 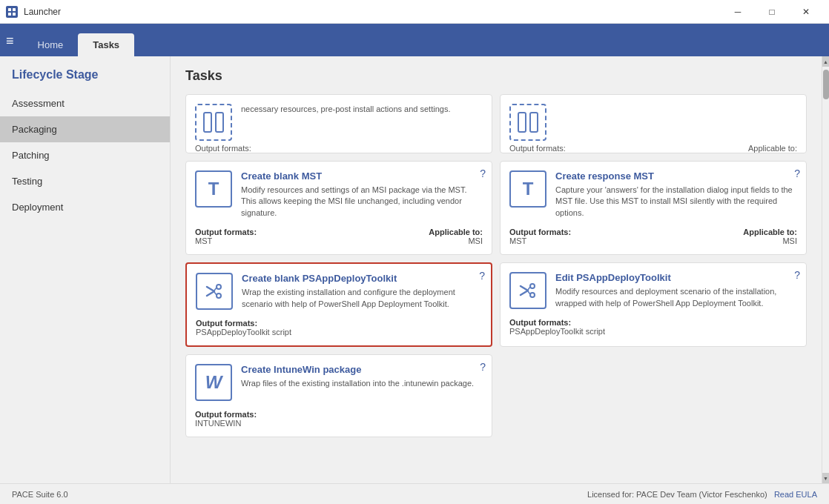 What do you see at coordinates (653, 241) in the screenshot?
I see `footer-values-response-mst: MST MSI` at bounding box center [653, 241].